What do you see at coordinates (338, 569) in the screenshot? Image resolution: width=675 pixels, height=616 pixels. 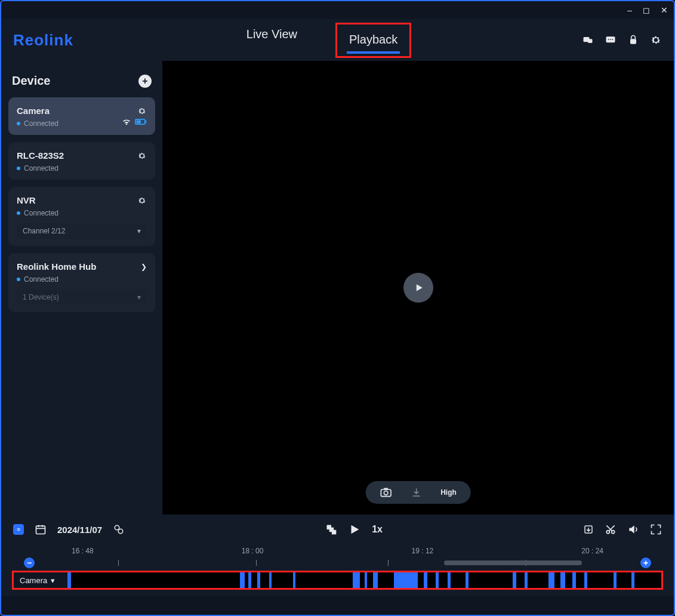 I see `timeline: 16 : 48 18 : 00 19 : 12 20 : 24 − + Came…` at bounding box center [338, 569].